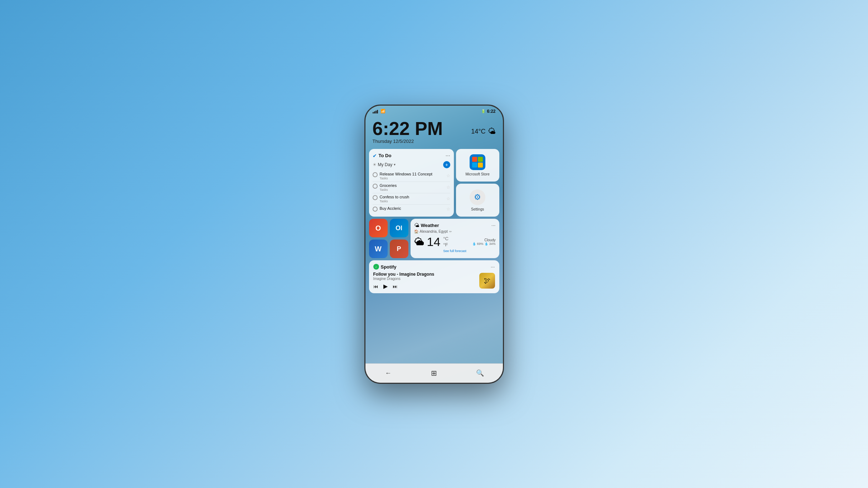 The image size is (868, 488). I want to click on settings-icon: ⚙, so click(477, 197).